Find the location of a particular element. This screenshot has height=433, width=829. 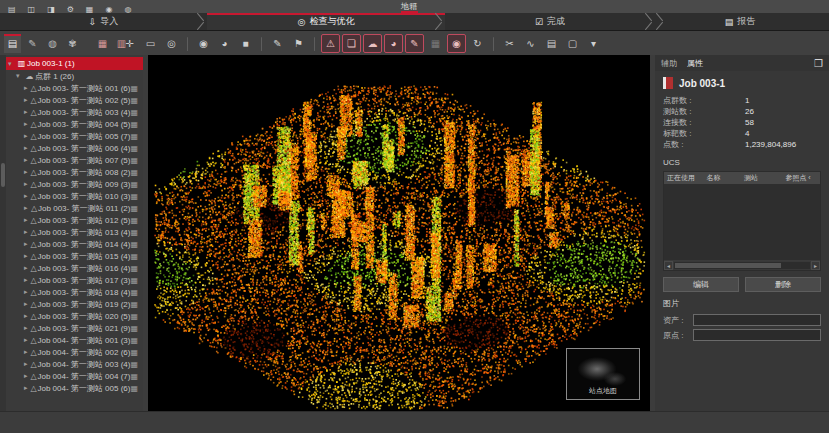

tree-station-row: ▸ △ Job 003- 第一测站 017 (3) ▦ is located at coordinates (72, 280).